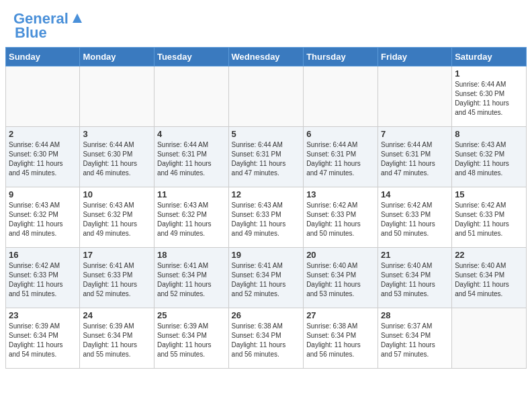  Describe the element at coordinates (266, 195) in the screenshot. I see `day-number: 12` at that location.